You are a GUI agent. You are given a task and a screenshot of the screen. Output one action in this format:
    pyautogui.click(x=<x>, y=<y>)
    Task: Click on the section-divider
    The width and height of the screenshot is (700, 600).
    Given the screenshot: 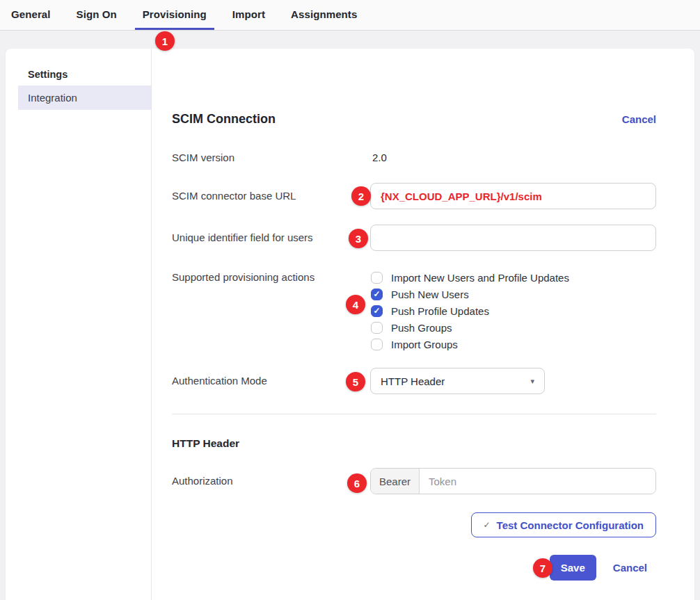 What is the action you would take?
    pyautogui.click(x=414, y=414)
    